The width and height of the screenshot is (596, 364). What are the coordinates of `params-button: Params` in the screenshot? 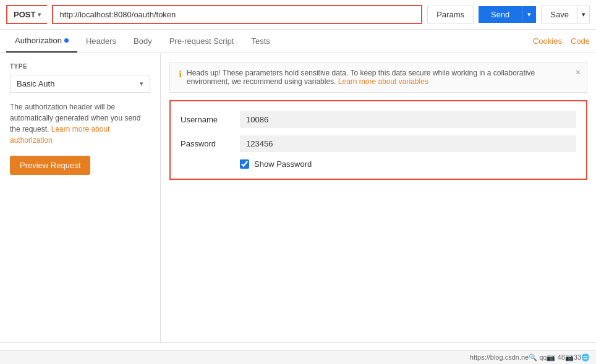 It's located at (450, 15).